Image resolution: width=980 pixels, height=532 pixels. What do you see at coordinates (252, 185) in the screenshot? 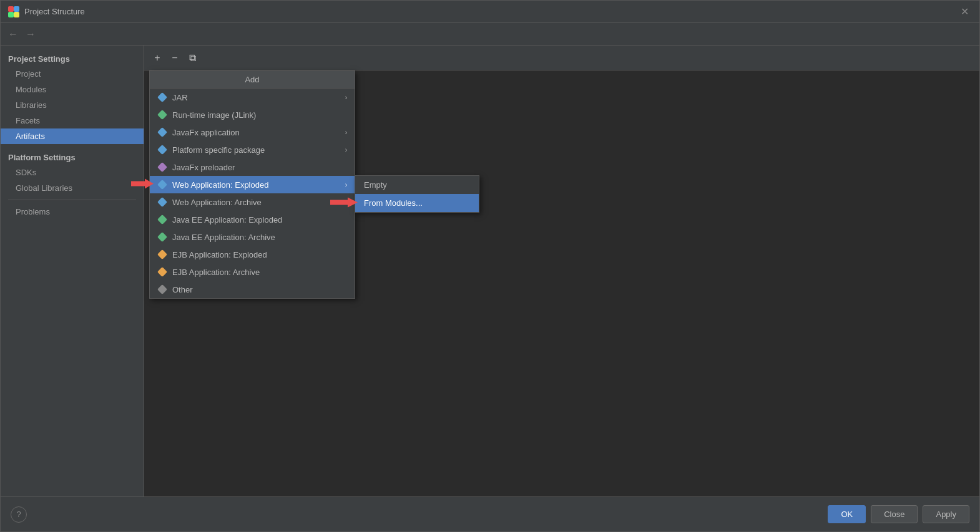
I see `dropdown-item-web-exploded: Web Application: Exploded › Empty` at bounding box center [252, 185].